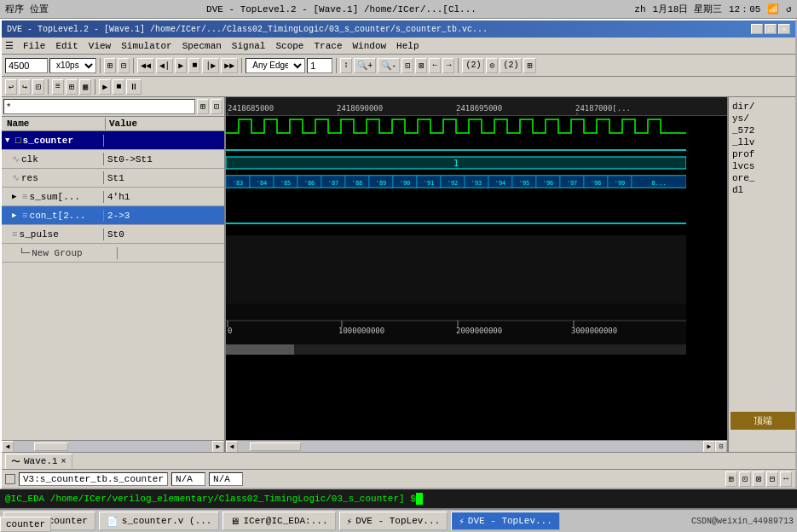  I want to click on menu-file: File, so click(34, 46).